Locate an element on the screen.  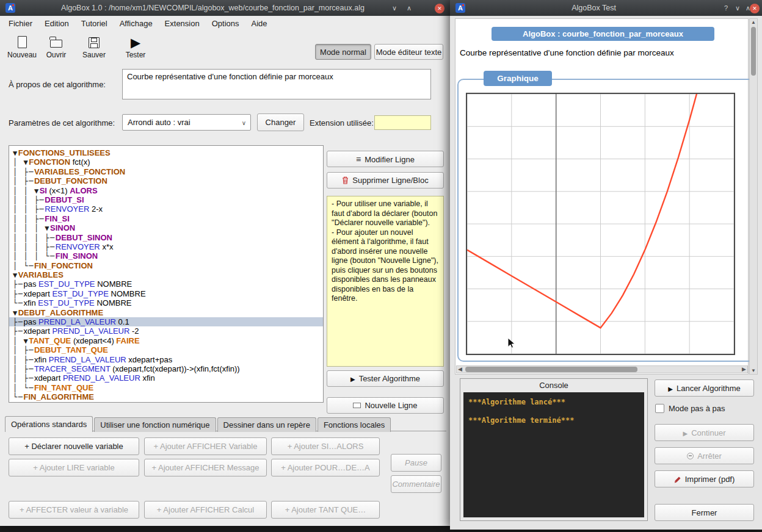
checkbox-icon is located at coordinates (659, 409).